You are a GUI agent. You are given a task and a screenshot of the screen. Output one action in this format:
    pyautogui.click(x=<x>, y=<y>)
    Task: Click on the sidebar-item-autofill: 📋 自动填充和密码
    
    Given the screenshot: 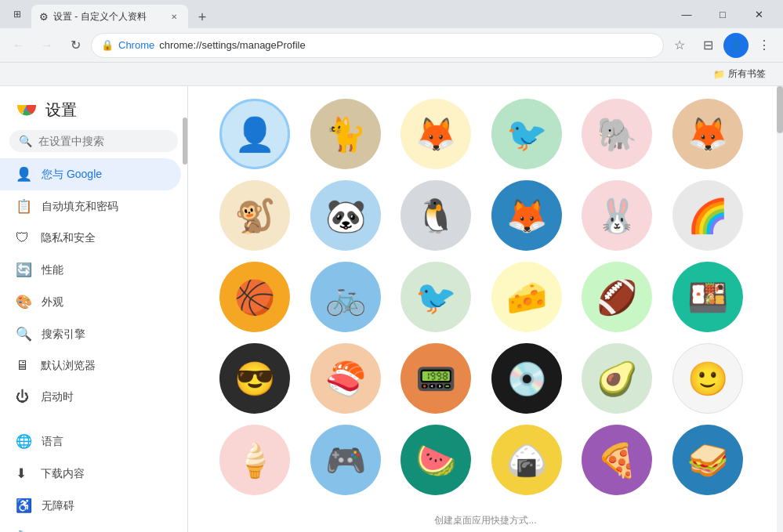 What is the action you would take?
    pyautogui.click(x=91, y=207)
    